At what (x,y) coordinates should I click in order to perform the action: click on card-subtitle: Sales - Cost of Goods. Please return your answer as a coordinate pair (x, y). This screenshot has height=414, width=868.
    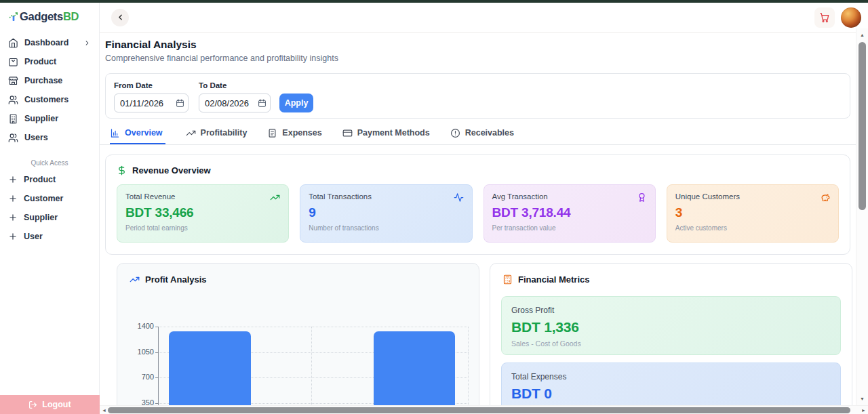
    Looking at the image, I should click on (671, 344).